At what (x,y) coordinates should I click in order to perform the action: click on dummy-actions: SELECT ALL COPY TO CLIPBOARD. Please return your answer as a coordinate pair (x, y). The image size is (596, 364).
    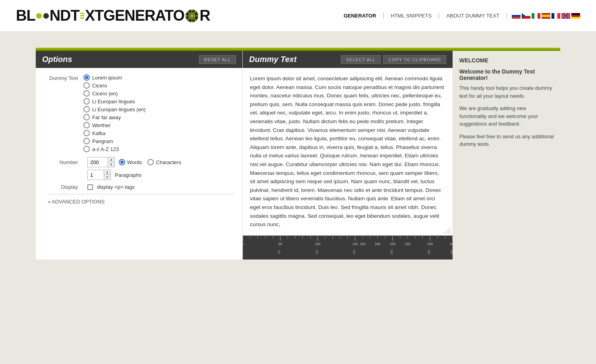
    Looking at the image, I should click on (393, 60).